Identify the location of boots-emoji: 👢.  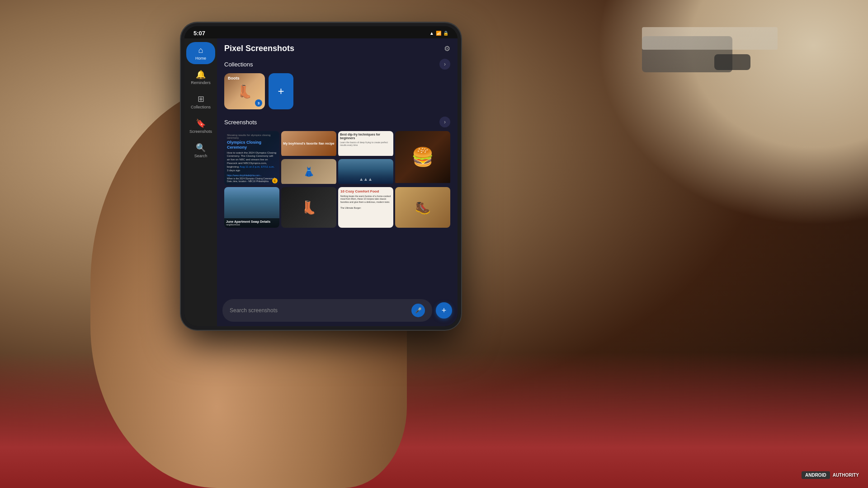
(245, 91).